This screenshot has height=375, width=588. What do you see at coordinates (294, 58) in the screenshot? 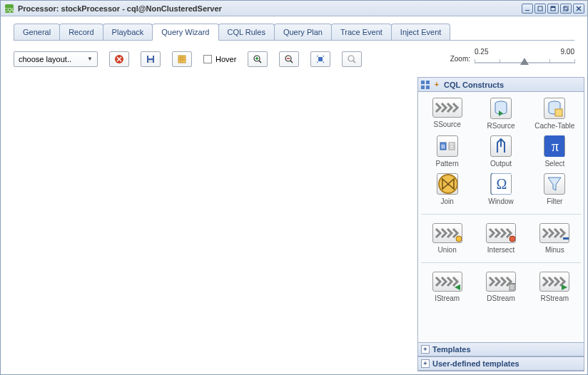
I see `toolbar: choose layout.. ▼ Hover Zoom: 0.25 9.00` at bounding box center [294, 58].